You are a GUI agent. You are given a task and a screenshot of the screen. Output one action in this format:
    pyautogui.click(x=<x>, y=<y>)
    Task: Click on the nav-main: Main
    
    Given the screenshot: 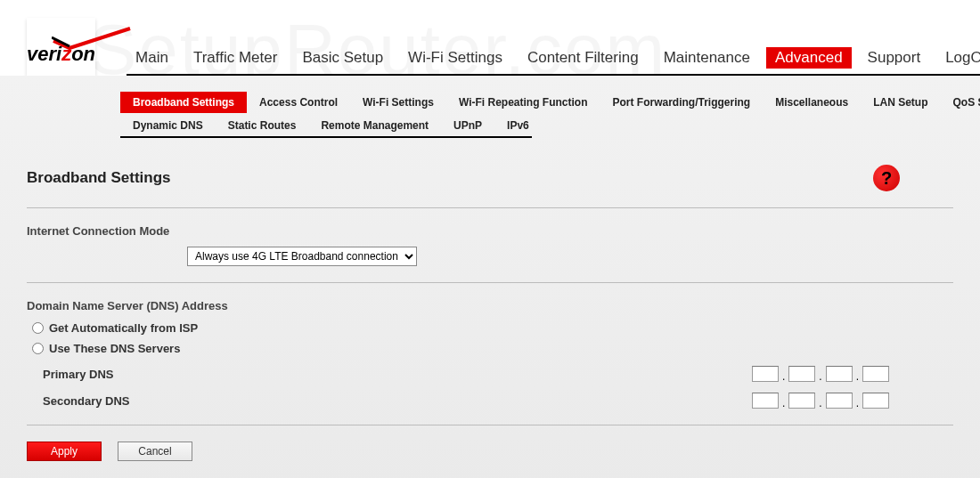 What is the action you would take?
    pyautogui.click(x=151, y=58)
    